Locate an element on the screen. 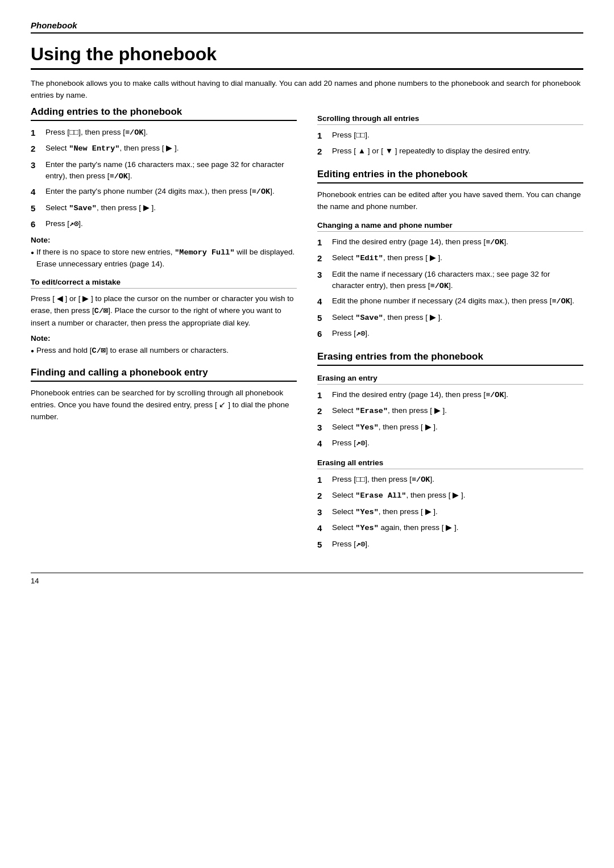 The width and height of the screenshot is (614, 868). scrolling-step-2: Press [ ▲ ] or [ ▼ ] repeatedly to displ… is located at coordinates (450, 152).